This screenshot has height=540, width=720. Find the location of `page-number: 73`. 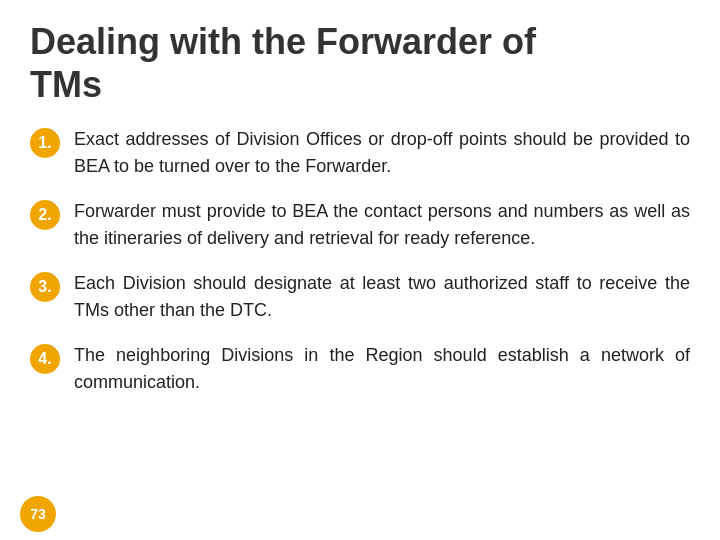

page-number: 73 is located at coordinates (38, 514).